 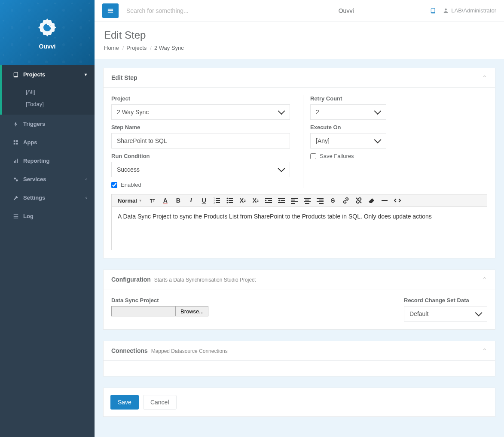 I want to click on topbar-title: Ouvvi, so click(x=346, y=11).